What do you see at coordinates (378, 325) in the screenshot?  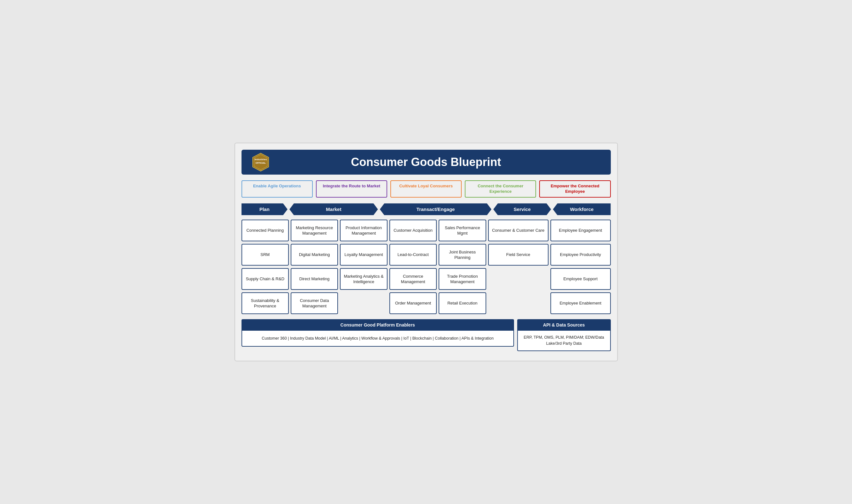 I see `platform-header: Consumer Good Platform Enablers` at bounding box center [378, 325].